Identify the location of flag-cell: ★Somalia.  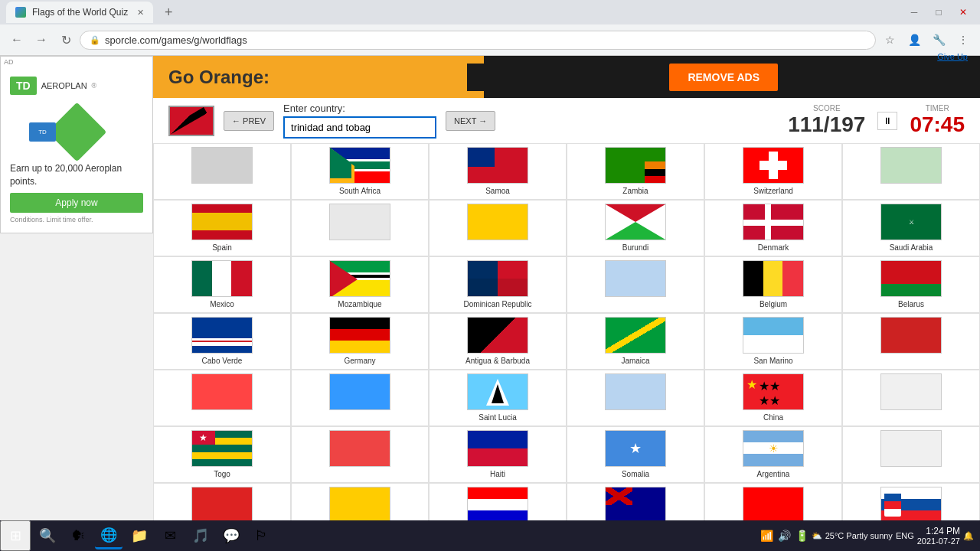
(635, 455).